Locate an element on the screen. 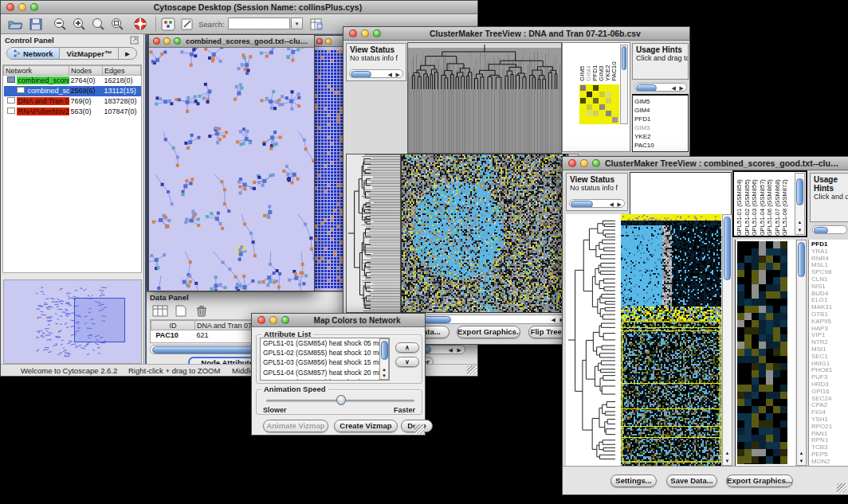 The image size is (848, 504). col-network: Network is located at coordinates (37, 71).